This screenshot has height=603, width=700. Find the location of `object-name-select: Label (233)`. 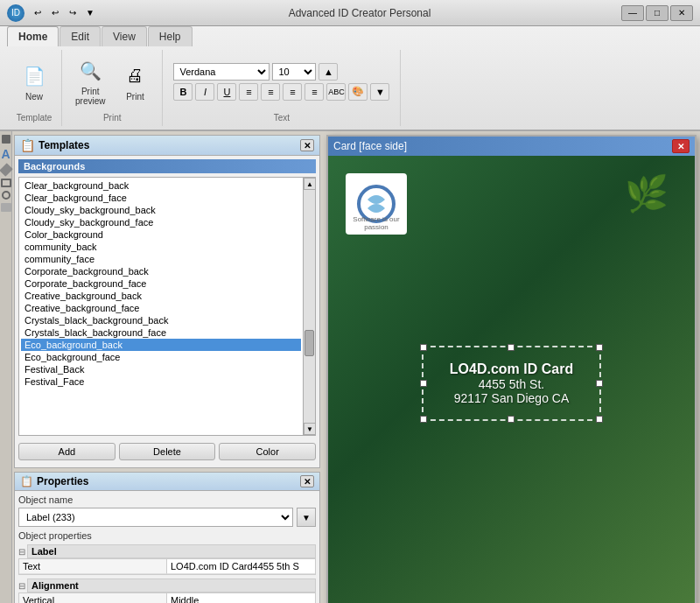

object-name-select: Label (233) is located at coordinates (156, 517).